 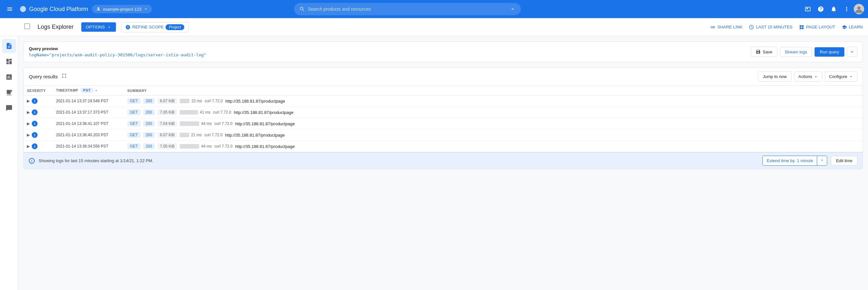 I want to click on query-actions: Save Stream logs Run query, so click(x=804, y=52).